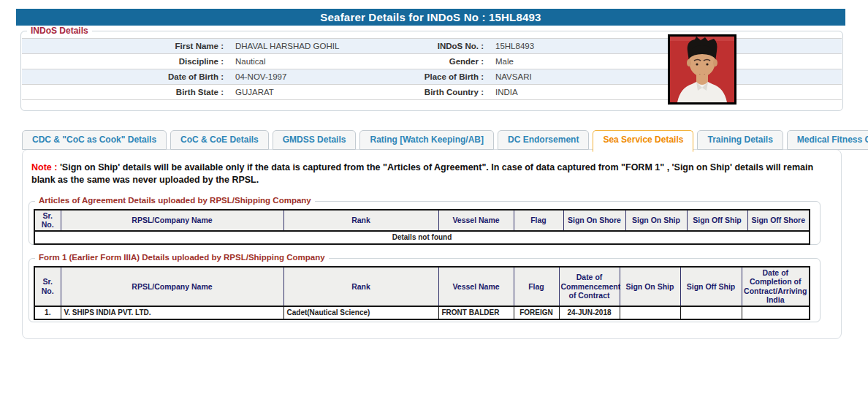 The width and height of the screenshot is (868, 402). I want to click on page-title: Seafarer Details for INDoS No : 15HL8493, so click(431, 18).